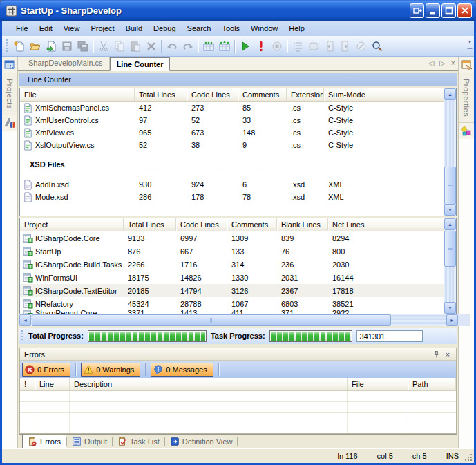 The width and height of the screenshot is (476, 465). Describe the element at coordinates (46, 370) in the screenshot. I see `filter-toggle-button: 0 Errors` at that location.